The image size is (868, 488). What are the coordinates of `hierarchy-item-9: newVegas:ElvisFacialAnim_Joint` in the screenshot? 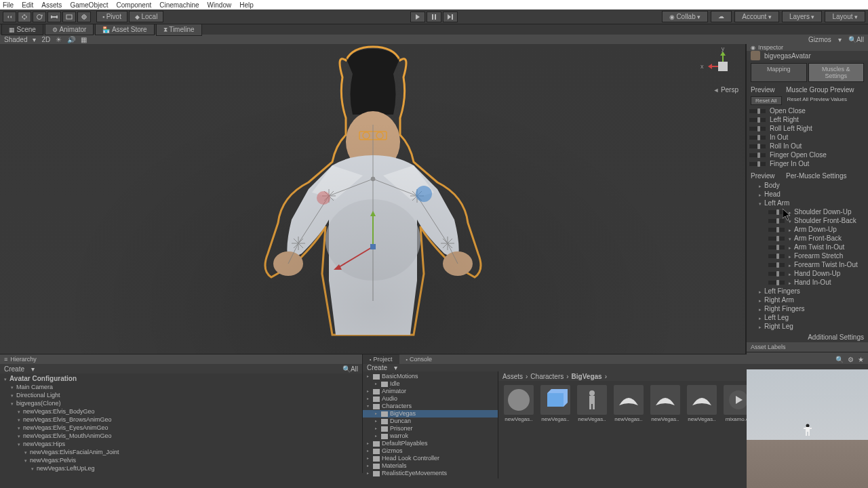 It's located at (181, 452).